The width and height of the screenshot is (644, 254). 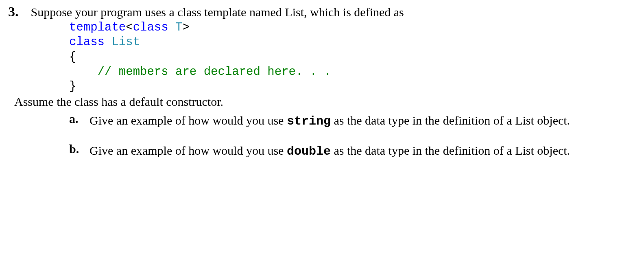 I want to click on class-name: List, so click(x=126, y=42).